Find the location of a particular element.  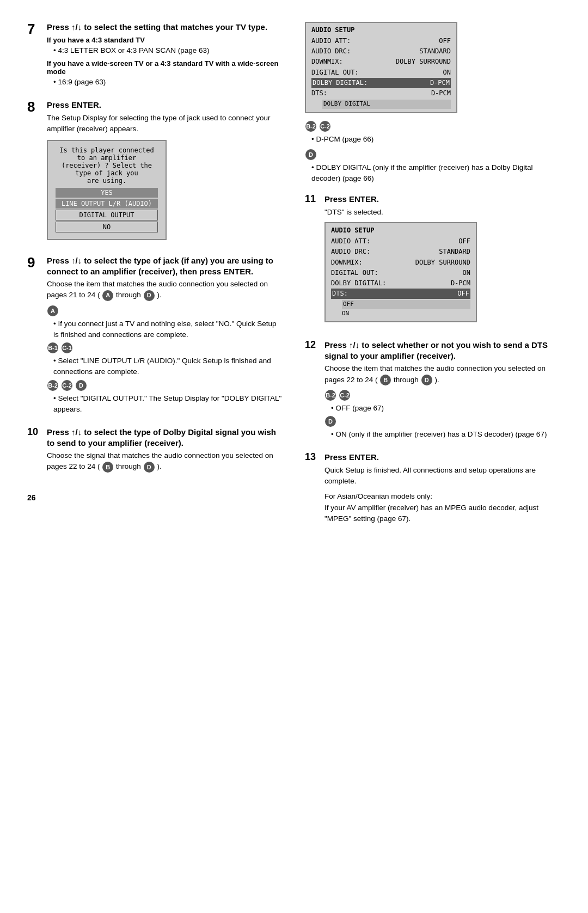

subopt-off: OFF is located at coordinates (406, 305).